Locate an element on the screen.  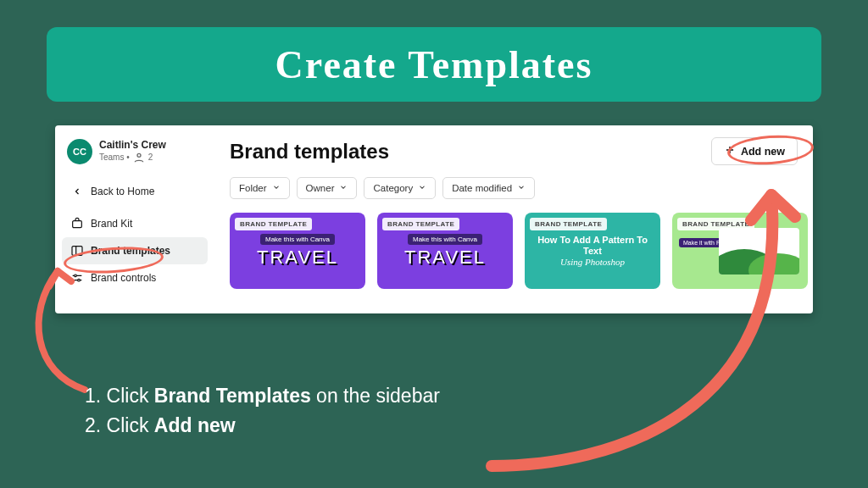
filter-category: Category is located at coordinates (400, 188).